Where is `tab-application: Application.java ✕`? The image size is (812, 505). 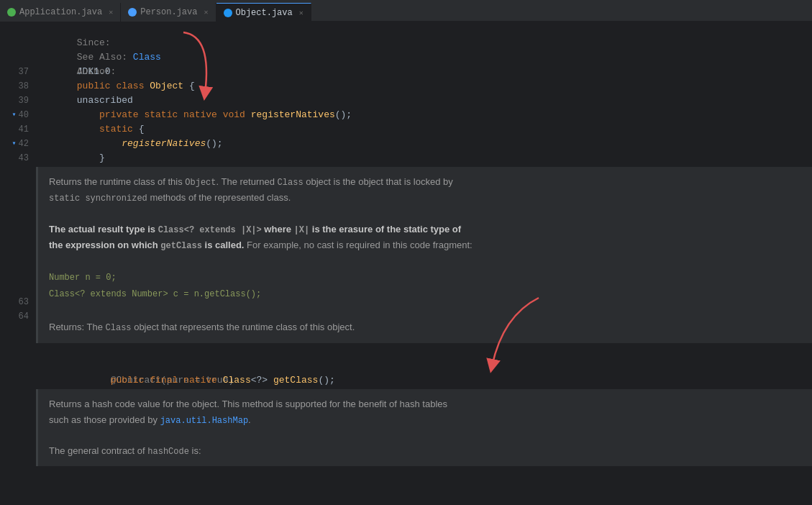 tab-application: Application.java ✕ is located at coordinates (60, 12).